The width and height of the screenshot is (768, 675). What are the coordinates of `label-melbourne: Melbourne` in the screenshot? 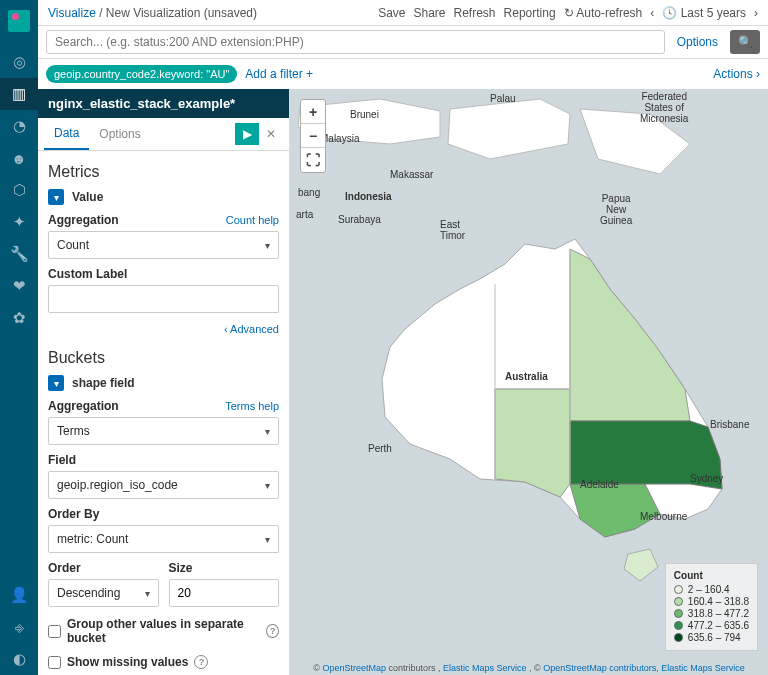 It's located at (664, 516).